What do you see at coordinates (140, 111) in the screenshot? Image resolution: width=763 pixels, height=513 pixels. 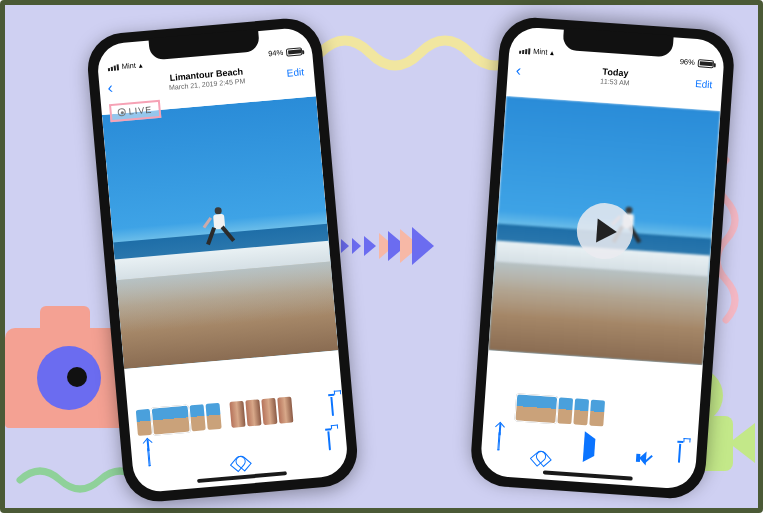 I see `live-label: LIVE` at bounding box center [140, 111].